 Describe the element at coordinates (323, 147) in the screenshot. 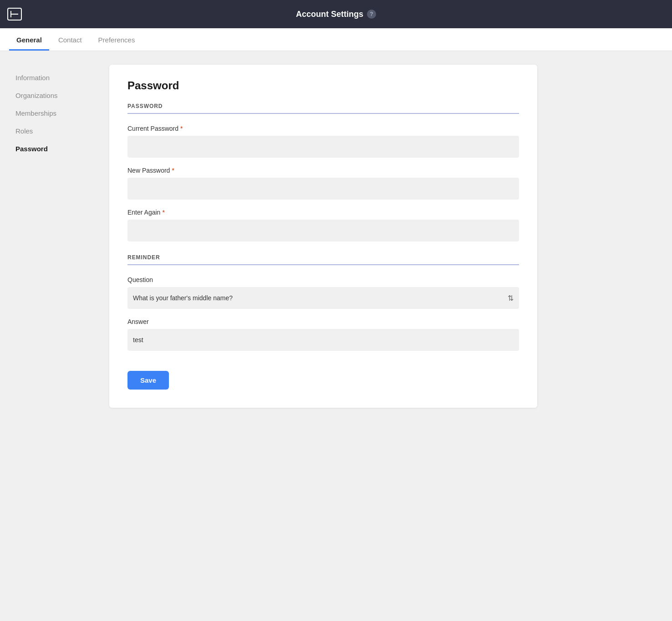

I see `current-password-input` at that location.